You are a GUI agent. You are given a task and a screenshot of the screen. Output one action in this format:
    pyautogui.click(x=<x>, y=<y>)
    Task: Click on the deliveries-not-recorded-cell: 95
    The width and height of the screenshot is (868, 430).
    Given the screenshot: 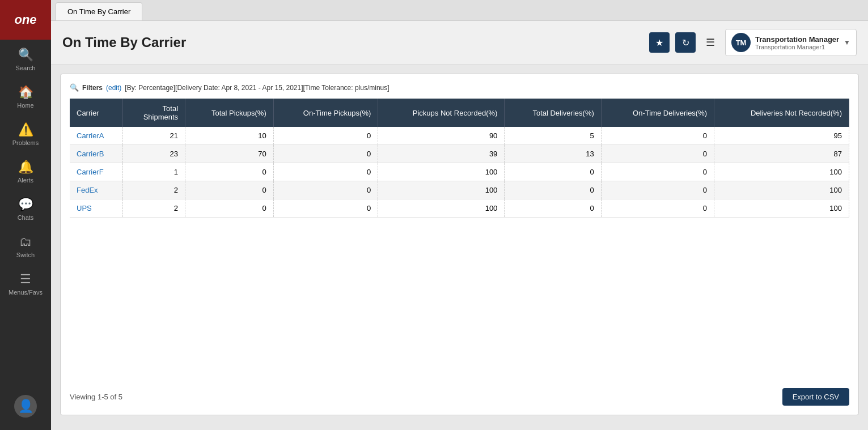 What is the action you would take?
    pyautogui.click(x=782, y=136)
    